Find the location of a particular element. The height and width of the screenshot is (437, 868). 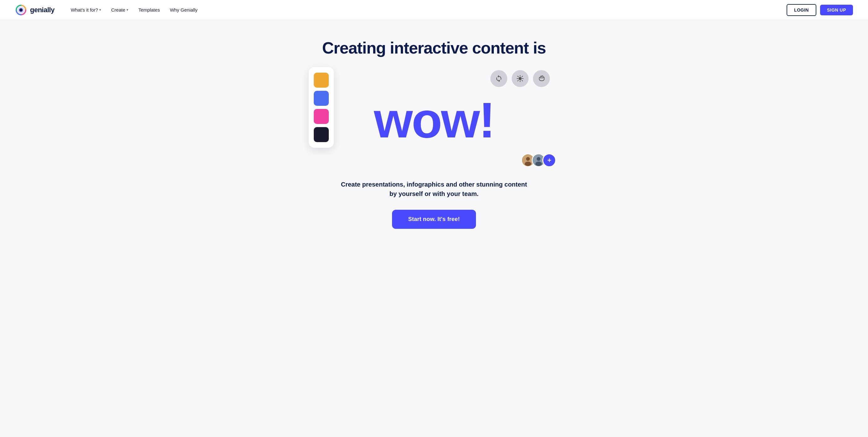

cta-button: Start now. It's free! is located at coordinates (434, 219).